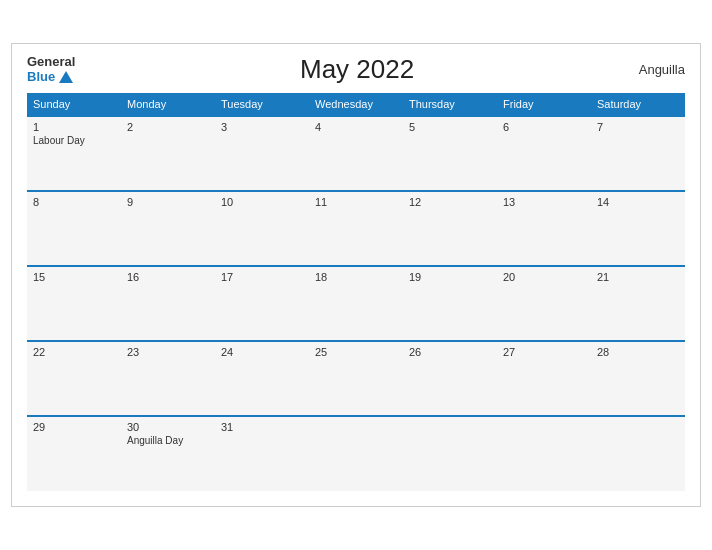 This screenshot has width=712, height=550. Describe the element at coordinates (262, 154) in the screenshot. I see `calendar-cell: 3` at that location.